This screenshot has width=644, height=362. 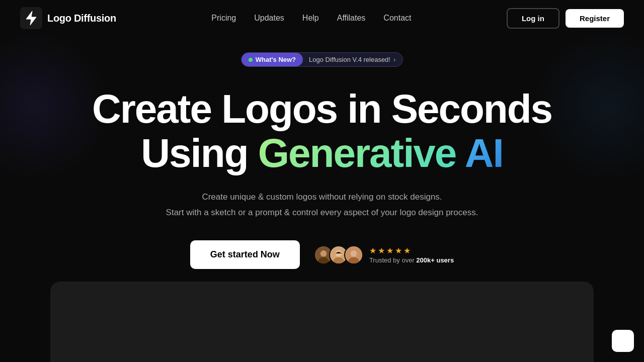 I want to click on headline-generative: Generative, so click(x=357, y=153).